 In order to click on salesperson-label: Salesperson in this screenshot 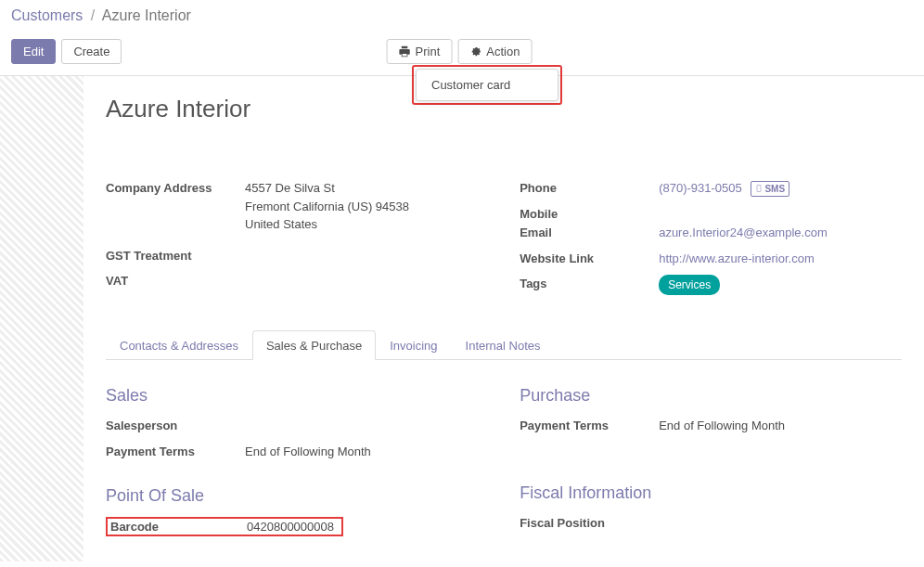, I will do `click(175, 426)`.